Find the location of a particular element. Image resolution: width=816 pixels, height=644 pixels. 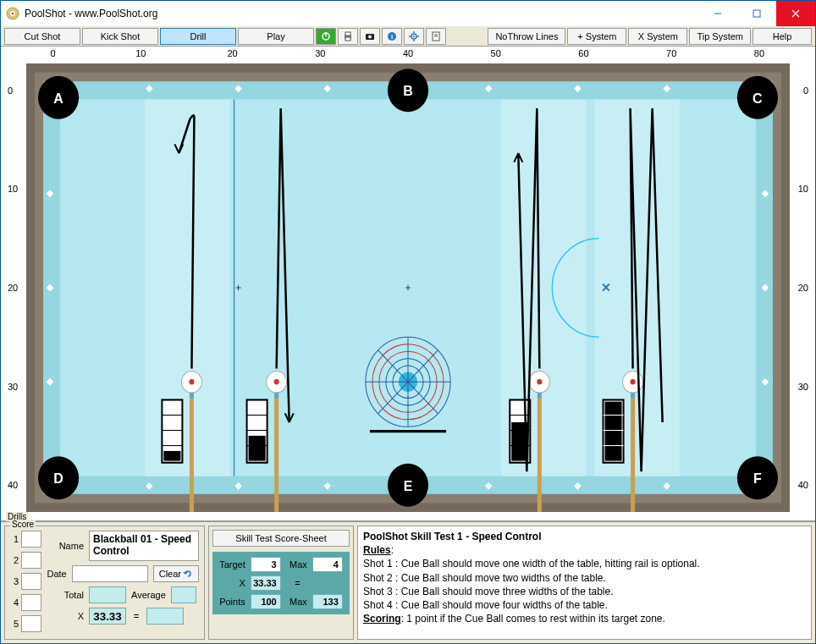

svg-text: E is located at coordinates (408, 485).